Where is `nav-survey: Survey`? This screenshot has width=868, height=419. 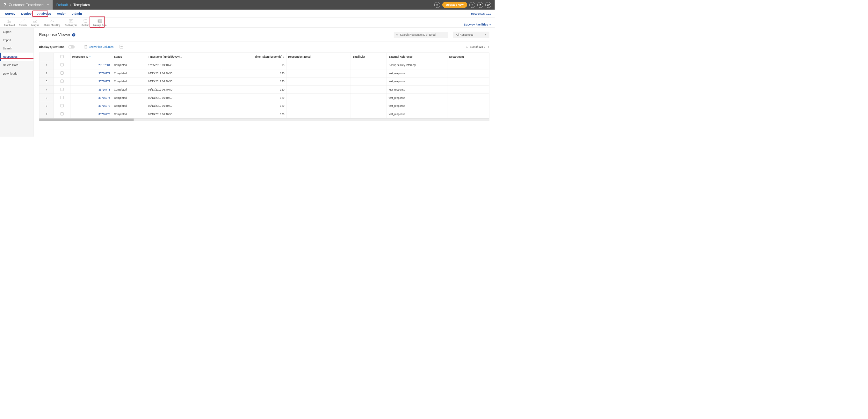
nav-survey: Survey is located at coordinates (10, 13).